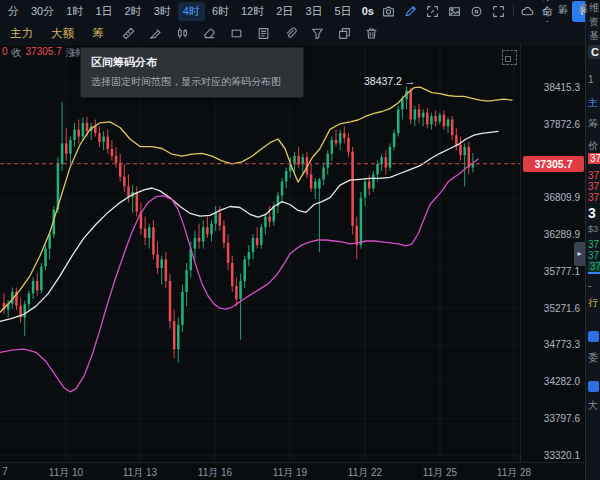  What do you see at coordinates (314, 12) in the screenshot?
I see `timeframe-3日: 3日` at bounding box center [314, 12].